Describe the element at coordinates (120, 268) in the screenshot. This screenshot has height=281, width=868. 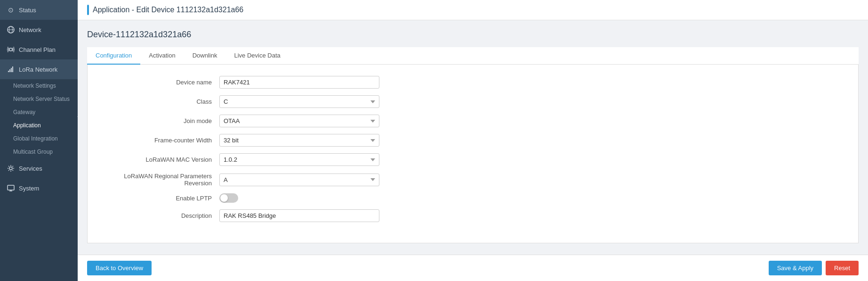
I see `back-to-overview-button: Back to Overview` at that location.